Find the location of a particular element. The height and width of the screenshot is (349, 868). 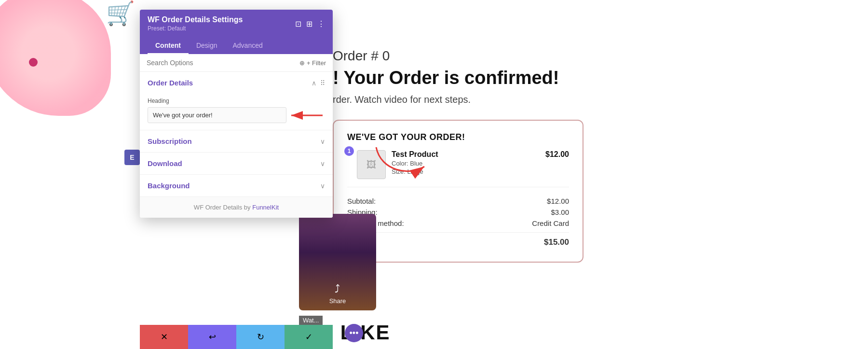

decorative-dot is located at coordinates (33, 62).